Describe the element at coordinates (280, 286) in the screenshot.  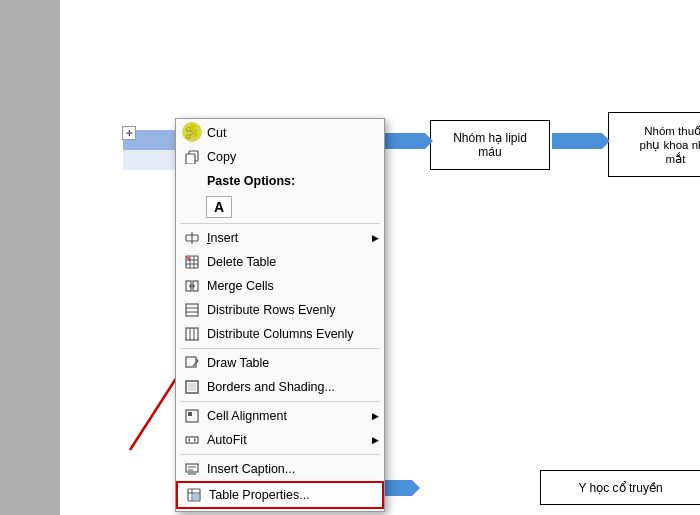
I see `menu-item-merge-cells: Merge Cells` at that location.